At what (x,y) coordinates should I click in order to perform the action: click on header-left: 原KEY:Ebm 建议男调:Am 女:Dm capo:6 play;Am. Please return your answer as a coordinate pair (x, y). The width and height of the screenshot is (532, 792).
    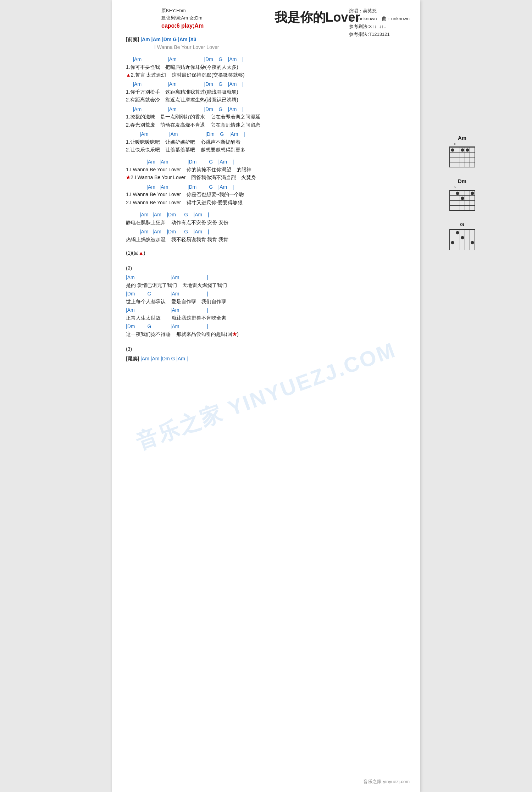
    Looking at the image, I should click on (165, 18).